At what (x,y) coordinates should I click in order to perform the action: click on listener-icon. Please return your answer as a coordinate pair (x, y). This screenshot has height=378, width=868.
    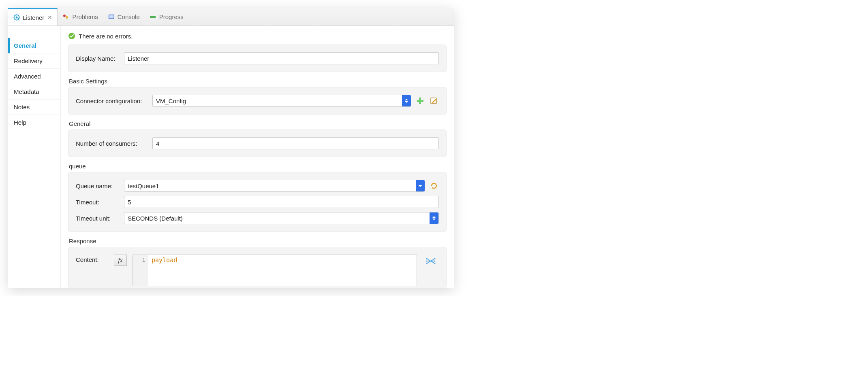
    Looking at the image, I should click on (17, 17).